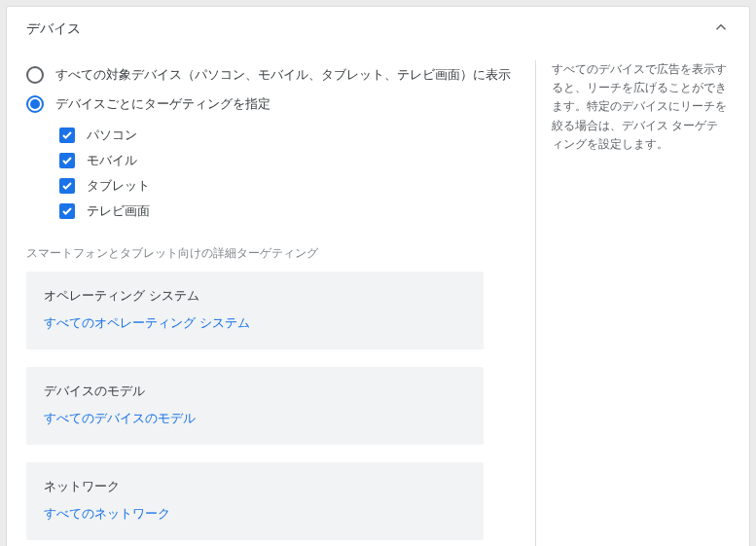 This screenshot has width=756, height=546. I want to click on checkbox-desktop: パソコン, so click(292, 135).